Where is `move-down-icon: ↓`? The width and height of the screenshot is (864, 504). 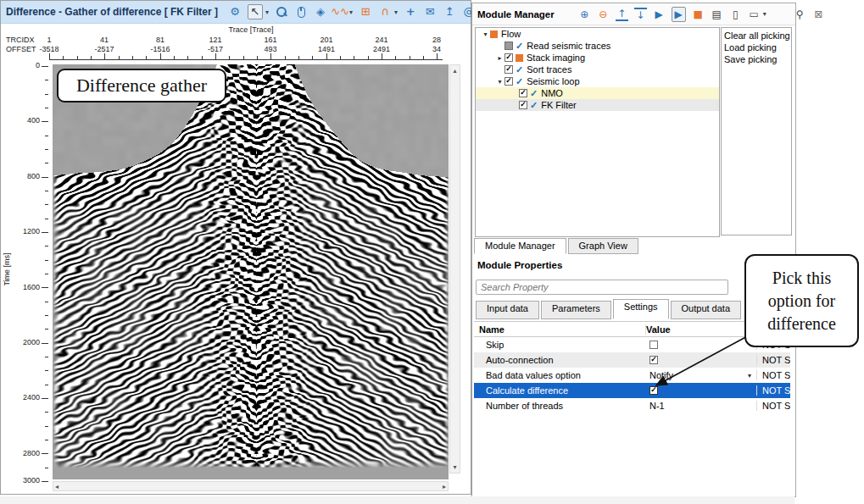
move-down-icon: ↓ is located at coordinates (641, 14).